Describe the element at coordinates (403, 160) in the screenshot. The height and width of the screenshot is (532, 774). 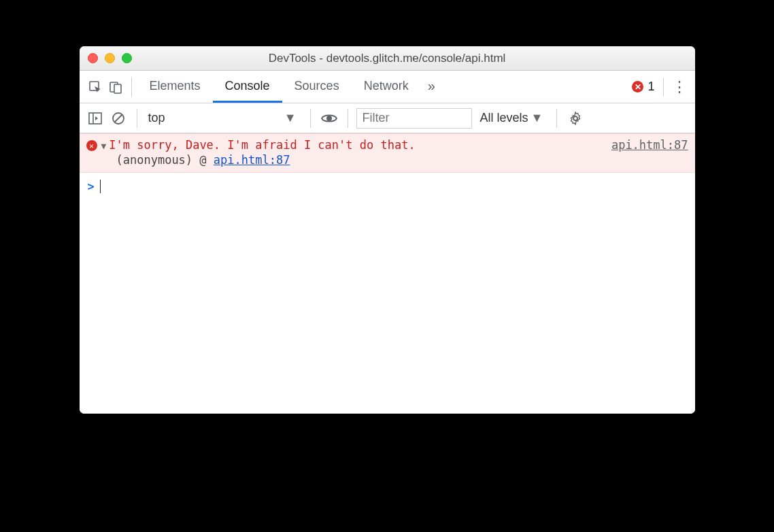
I see `stack-trace: (anonymous) @ api.html:87` at that location.